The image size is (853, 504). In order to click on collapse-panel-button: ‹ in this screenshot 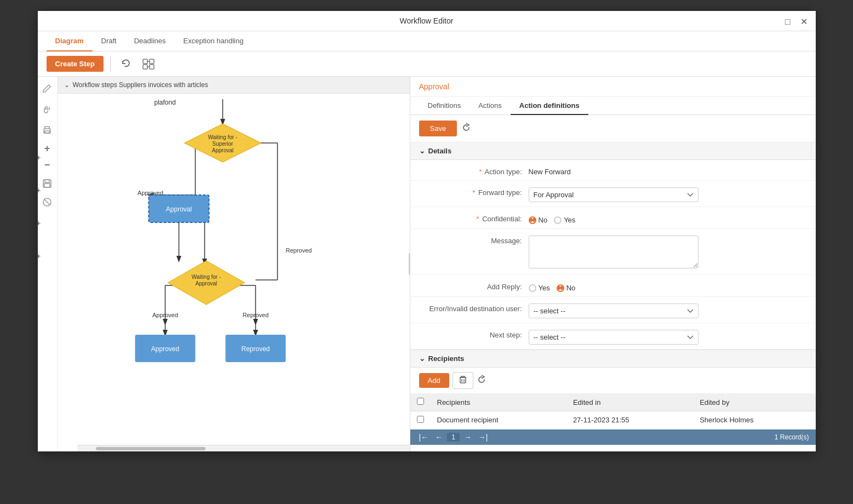, I will do `click(409, 264)`.